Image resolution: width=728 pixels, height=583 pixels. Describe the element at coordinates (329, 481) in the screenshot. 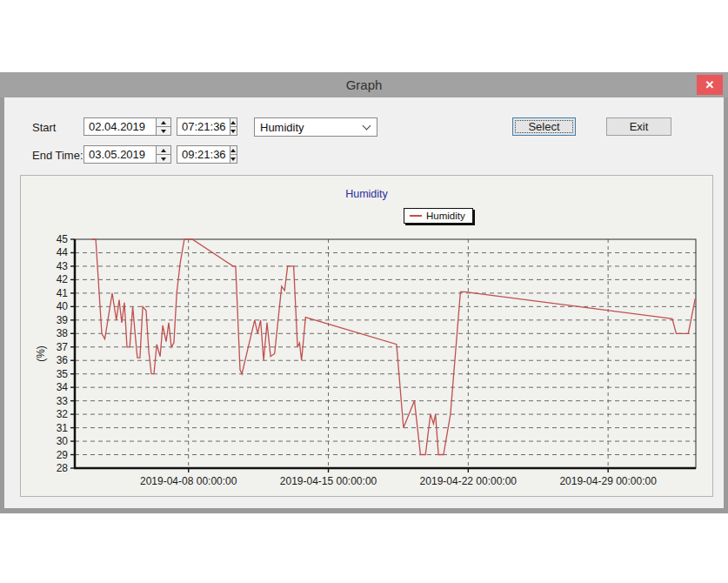

I see `x-tick-label: 2019-04-15 00:00:00` at that location.